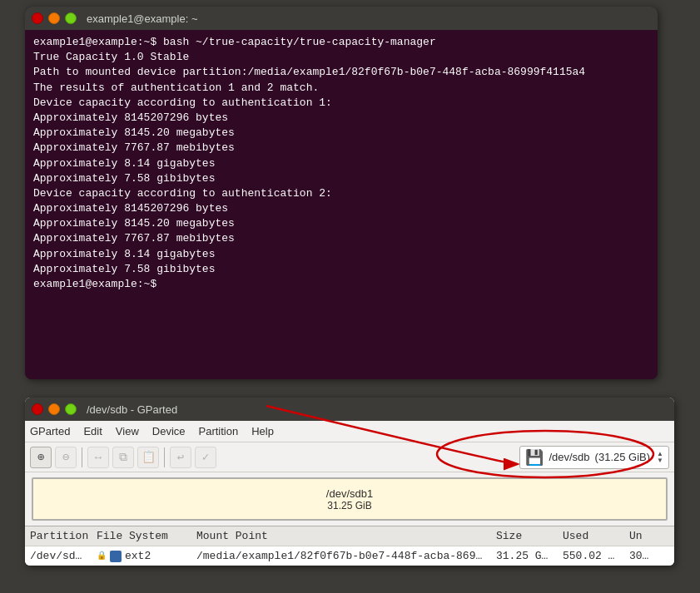 This screenshot has height=593, width=700. Describe the element at coordinates (341, 556) in the screenshot. I see `table-cell-mountpoint: /media/example1/82f0f67b-b0e7-448f-acba-…` at that location.